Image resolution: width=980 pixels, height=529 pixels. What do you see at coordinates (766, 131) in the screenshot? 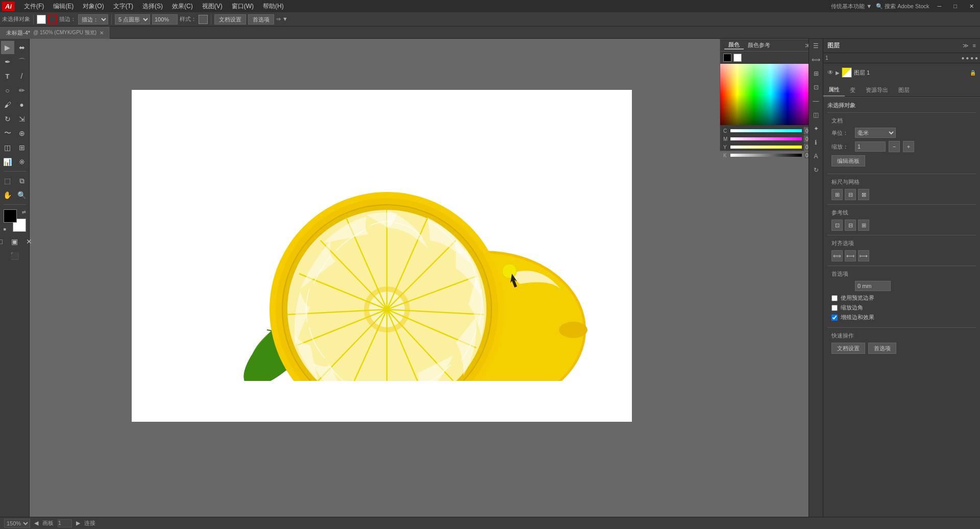
I see `c-slider` at bounding box center [766, 131].